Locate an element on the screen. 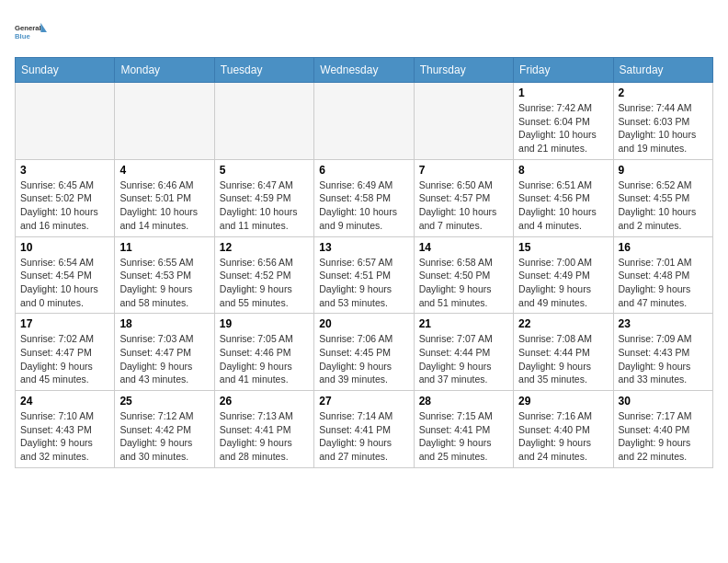  calendar-cell: 1Sunrise: 7:42 AM Sunset: 6:04 PM Daylig… is located at coordinates (563, 121).